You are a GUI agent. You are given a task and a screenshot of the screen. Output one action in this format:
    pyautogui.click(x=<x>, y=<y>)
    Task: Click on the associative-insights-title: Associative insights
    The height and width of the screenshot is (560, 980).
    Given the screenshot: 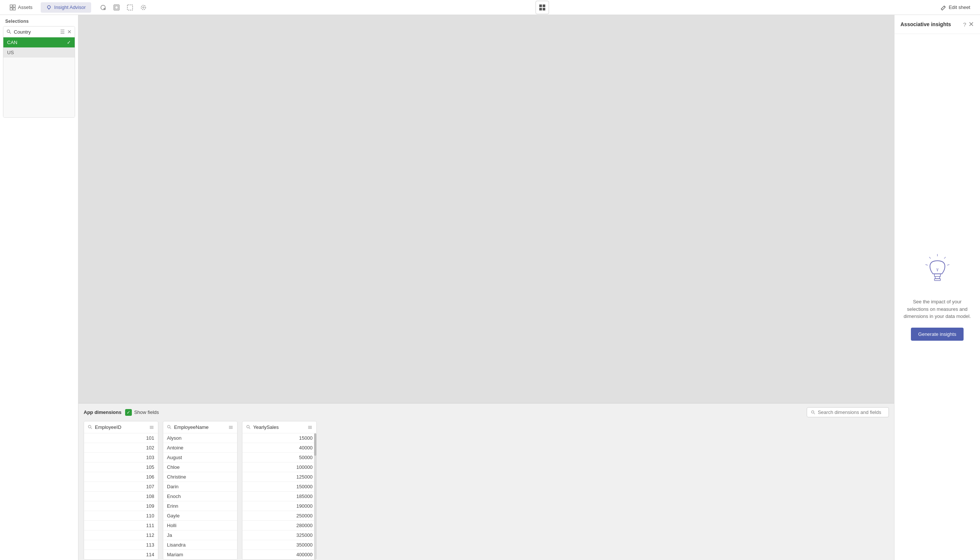 What is the action you would take?
    pyautogui.click(x=930, y=24)
    